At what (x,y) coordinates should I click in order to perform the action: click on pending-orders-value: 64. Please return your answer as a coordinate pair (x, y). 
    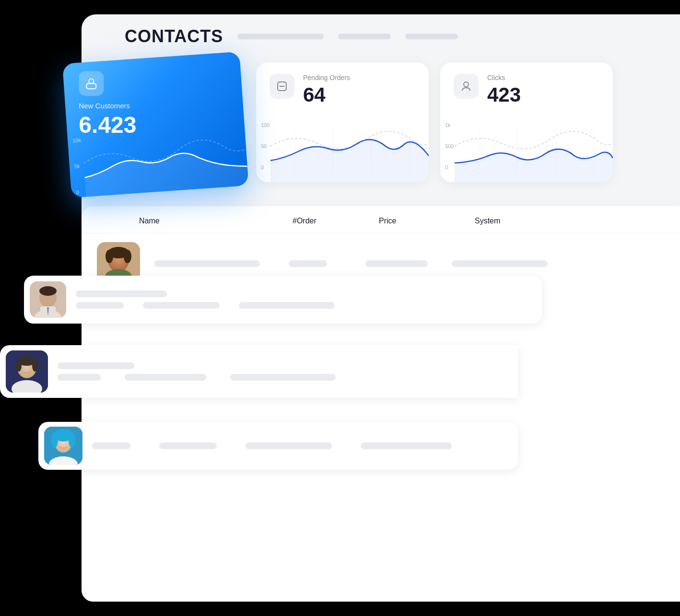
    Looking at the image, I should click on (327, 95).